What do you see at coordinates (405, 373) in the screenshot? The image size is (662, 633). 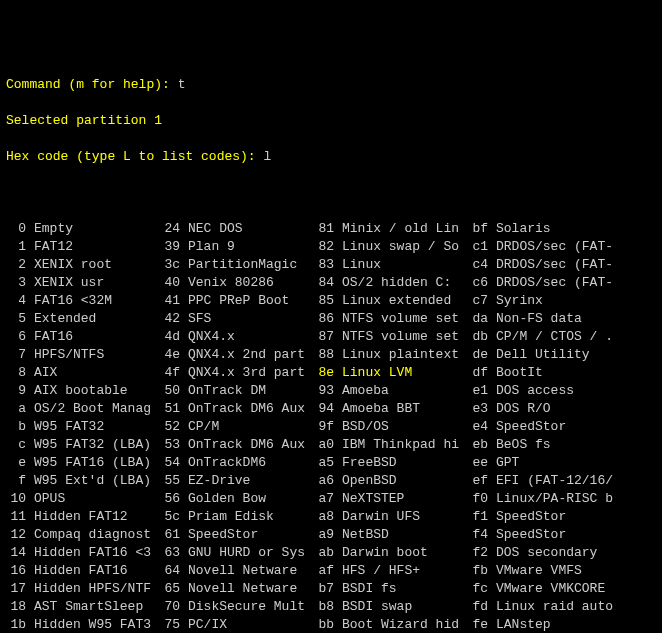 I see `type-name: Linux LVM` at bounding box center [405, 373].